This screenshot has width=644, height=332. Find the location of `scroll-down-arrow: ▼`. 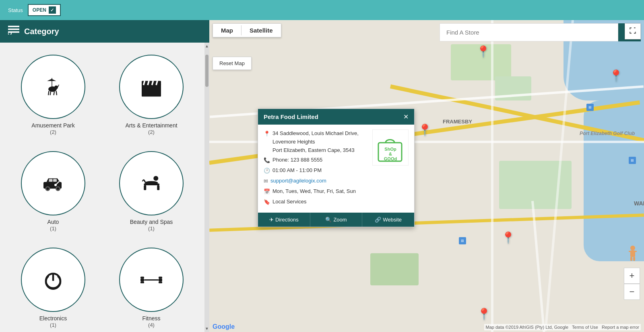

scroll-down-arrow: ▼ is located at coordinates (207, 329).